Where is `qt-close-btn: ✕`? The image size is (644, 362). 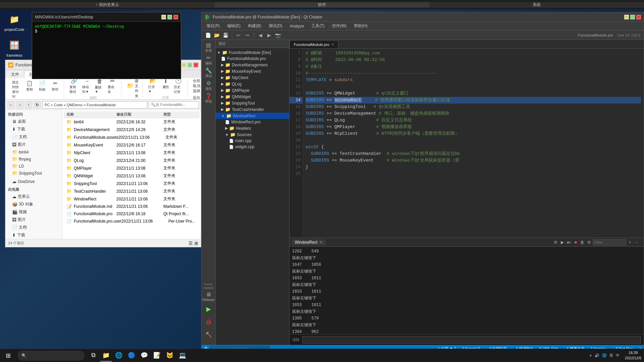 qt-close-btn: ✕ is located at coordinates (639, 17).